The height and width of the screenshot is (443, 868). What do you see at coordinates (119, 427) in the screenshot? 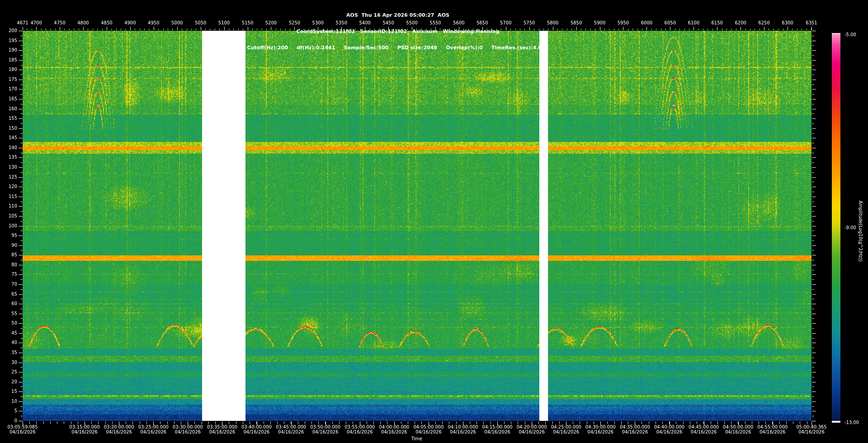
I see `time-tick-label: 03:20:00.000` at bounding box center [119, 427].